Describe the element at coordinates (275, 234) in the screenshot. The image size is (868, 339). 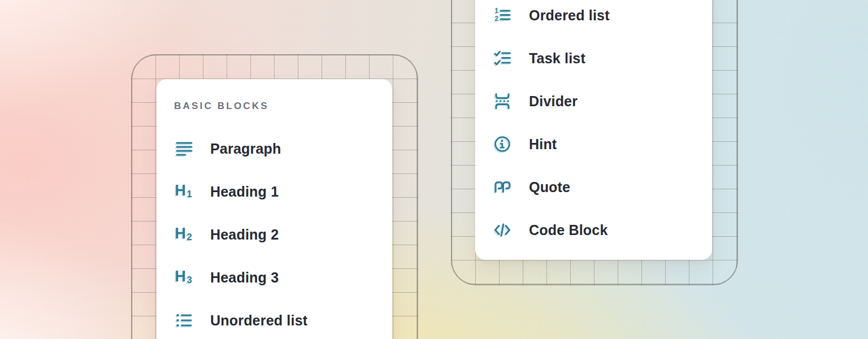
I see `menu-item-heading-2: H2 Heading 2` at that location.